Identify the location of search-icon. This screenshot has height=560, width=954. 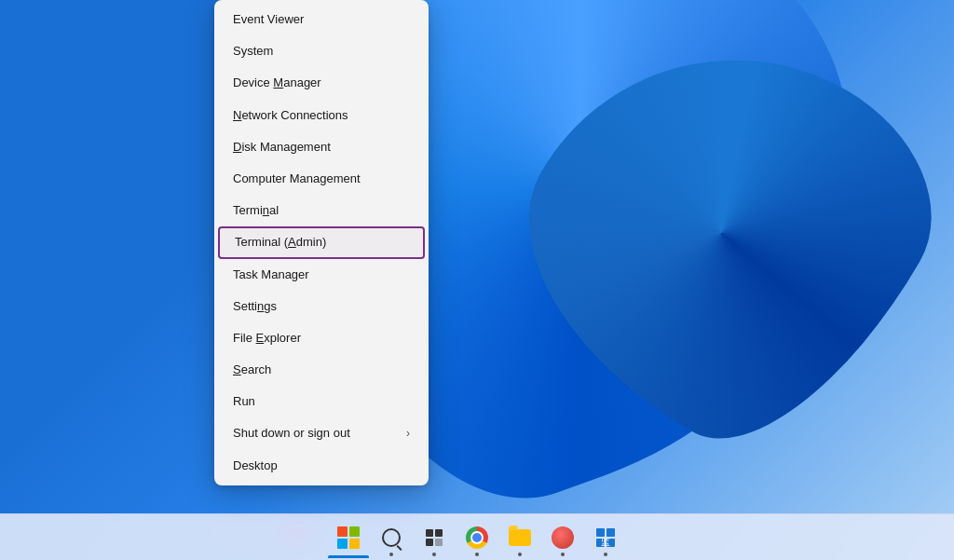
(391, 538).